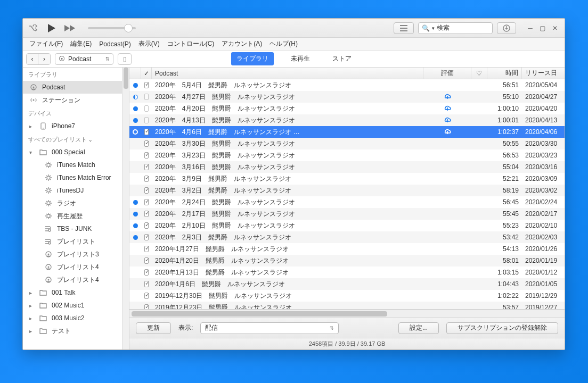 The height and width of the screenshot is (383, 588). What do you see at coordinates (530, 28) in the screenshot?
I see `minimize-button: ─` at bounding box center [530, 28].